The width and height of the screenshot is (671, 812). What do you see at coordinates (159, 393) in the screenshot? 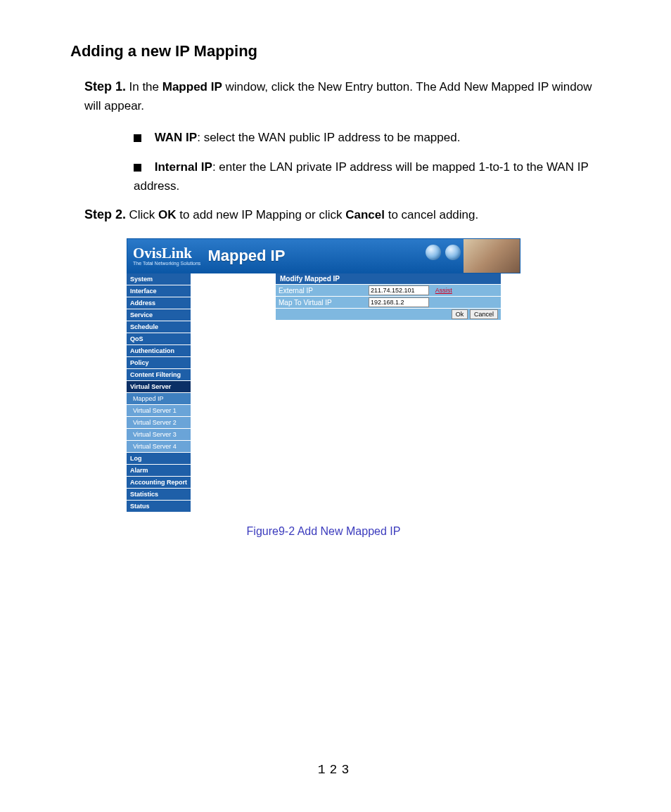
I see `sidebar: System Interface Address Service Schedul…` at bounding box center [159, 393].